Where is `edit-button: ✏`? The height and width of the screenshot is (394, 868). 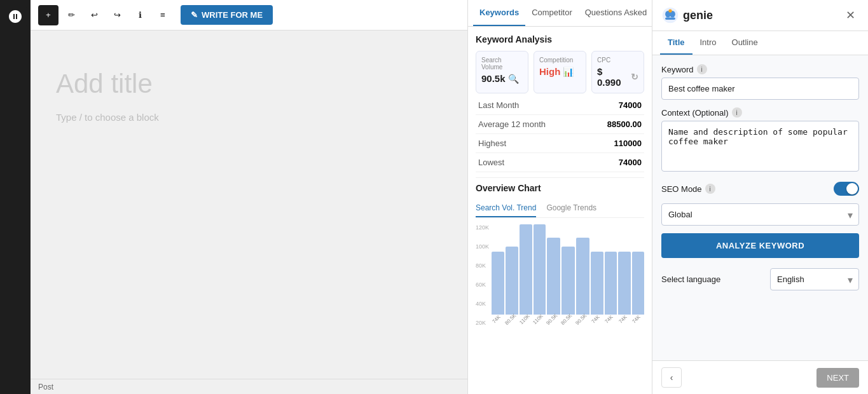 edit-button: ✏ is located at coordinates (71, 15).